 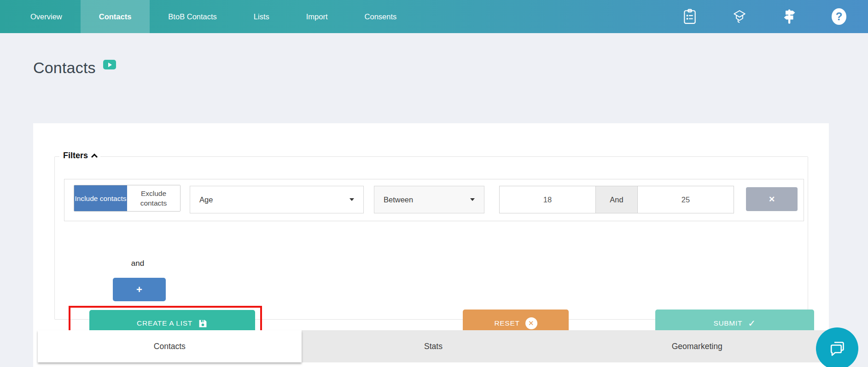 What do you see at coordinates (192, 17) in the screenshot?
I see `nav-item-btob-contacts: BtoB Contacts` at bounding box center [192, 17].